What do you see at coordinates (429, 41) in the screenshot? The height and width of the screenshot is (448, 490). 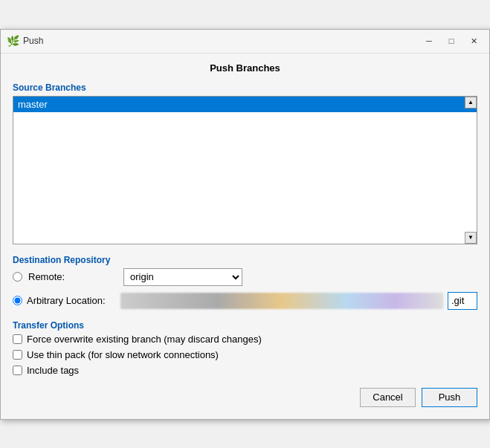 I see `minimize-button: ─` at bounding box center [429, 41].